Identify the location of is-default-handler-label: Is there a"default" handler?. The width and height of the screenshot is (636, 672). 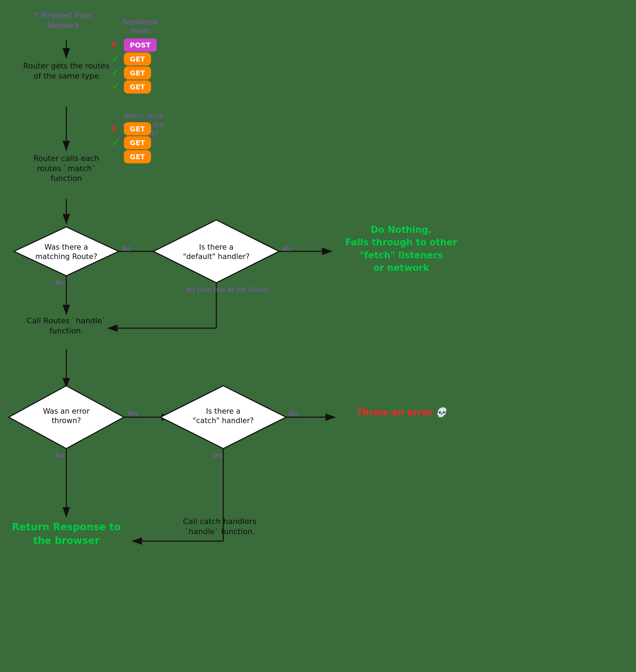
(216, 252).